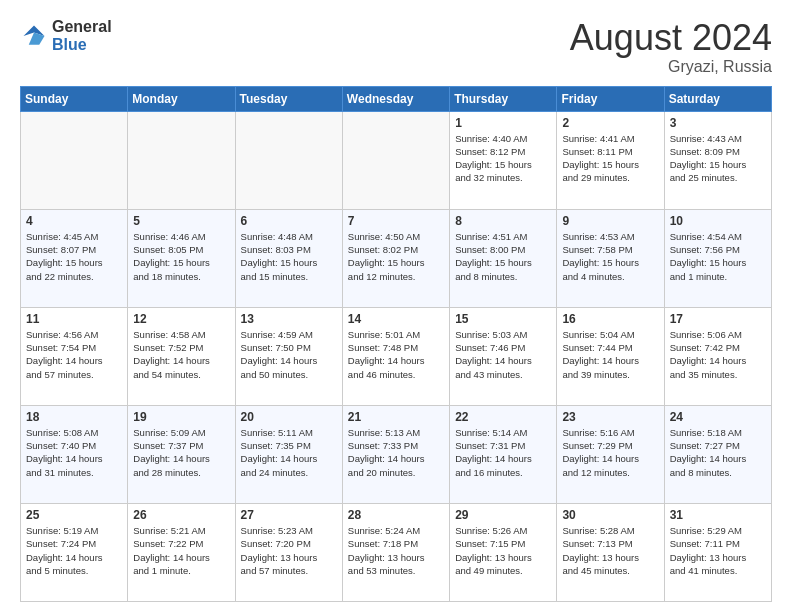 The width and height of the screenshot is (792, 612). I want to click on day-number: 25, so click(74, 515).